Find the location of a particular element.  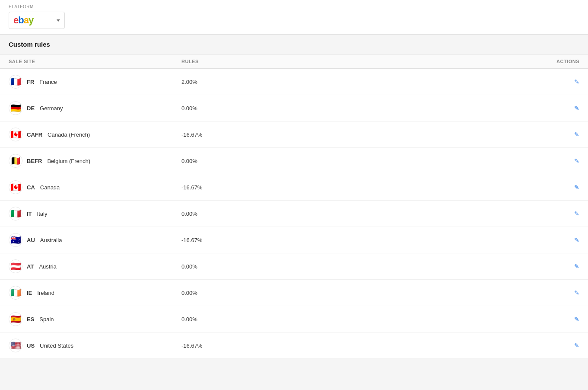

flag-icon-fr: 🇫🇷 is located at coordinates (16, 82).